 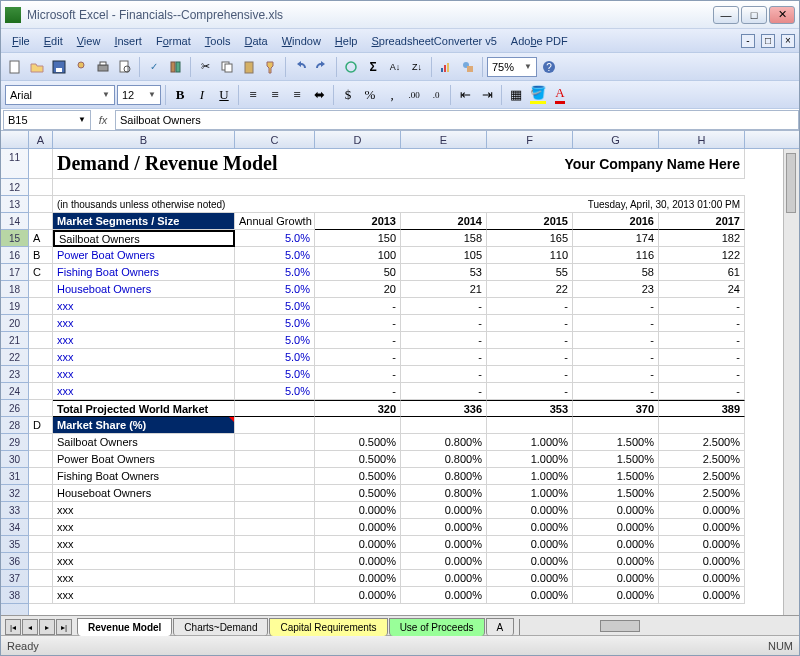 What do you see at coordinates (530, 256) in the screenshot?
I see `segment-value: 110` at bounding box center [530, 256].